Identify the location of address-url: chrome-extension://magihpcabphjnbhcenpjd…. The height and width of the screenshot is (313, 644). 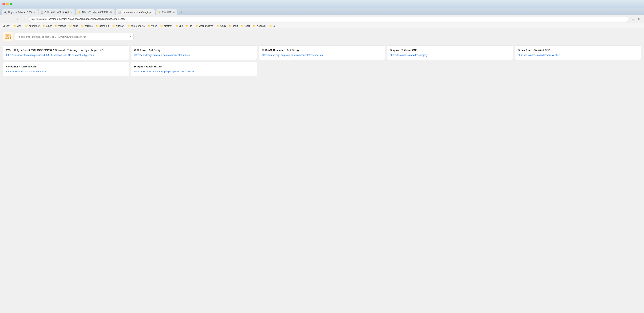
(338, 19).